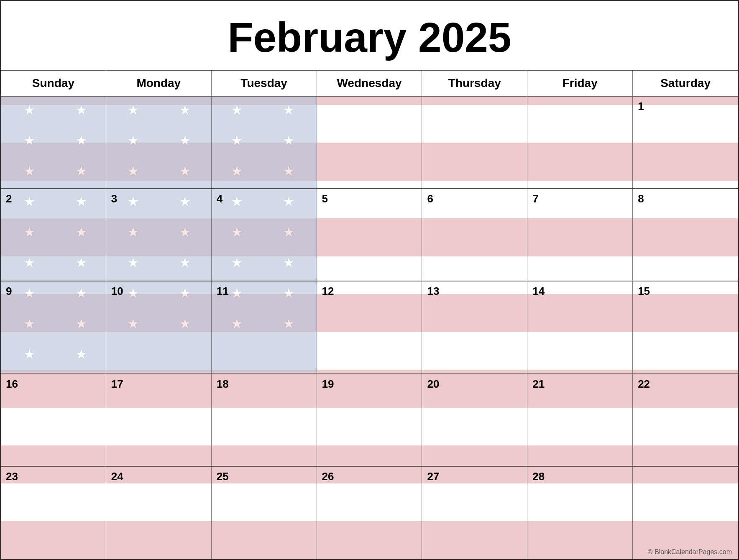  I want to click on date-number: 17, so click(117, 384).